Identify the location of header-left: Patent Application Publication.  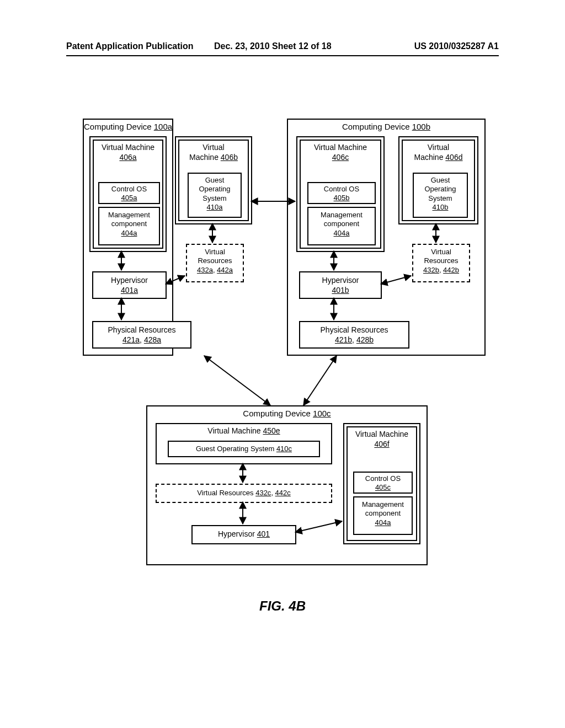
(130, 46).